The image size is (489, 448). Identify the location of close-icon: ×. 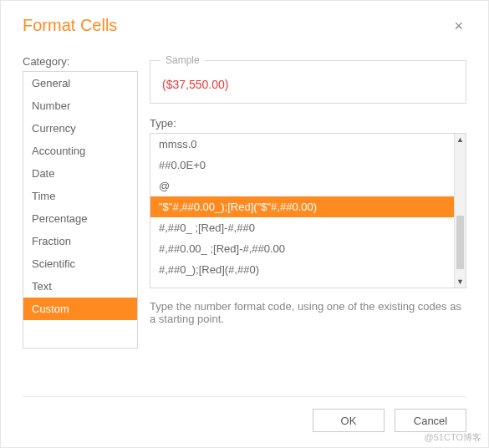
(458, 26).